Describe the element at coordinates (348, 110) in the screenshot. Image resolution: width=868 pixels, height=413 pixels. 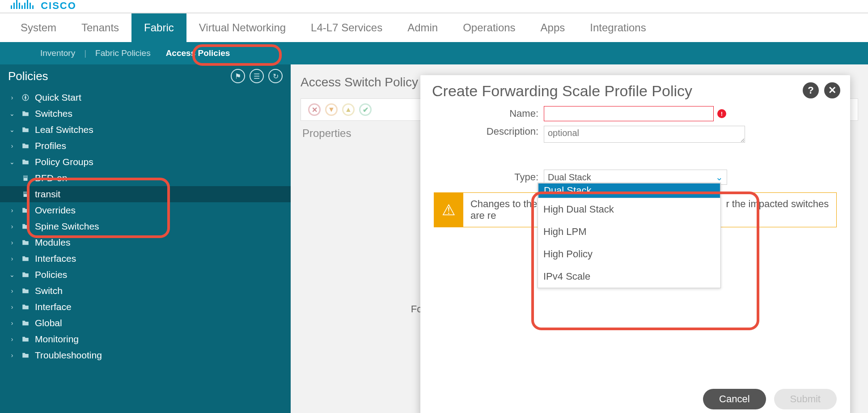
I see `status-minor-icon: ▲` at that location.